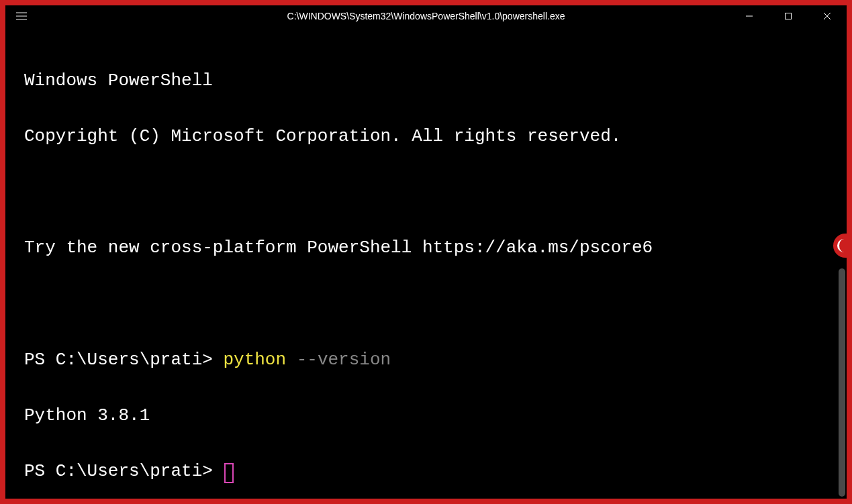 This screenshot has width=852, height=504. What do you see at coordinates (788, 16) in the screenshot?
I see `maximize-button` at bounding box center [788, 16].